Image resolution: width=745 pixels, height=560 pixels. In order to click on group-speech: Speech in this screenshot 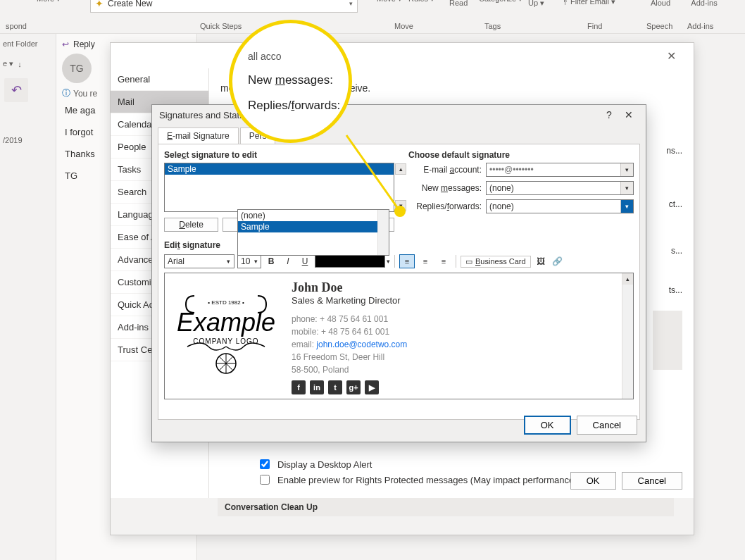, I will do `click(659, 26)`.